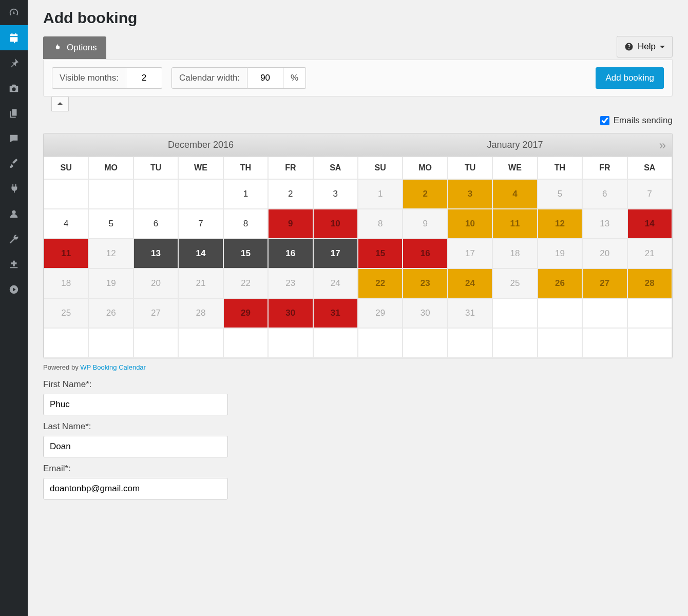 The width and height of the screenshot is (688, 616). Describe the element at coordinates (605, 121) in the screenshot. I see `emails-sending-checkbox` at that location.